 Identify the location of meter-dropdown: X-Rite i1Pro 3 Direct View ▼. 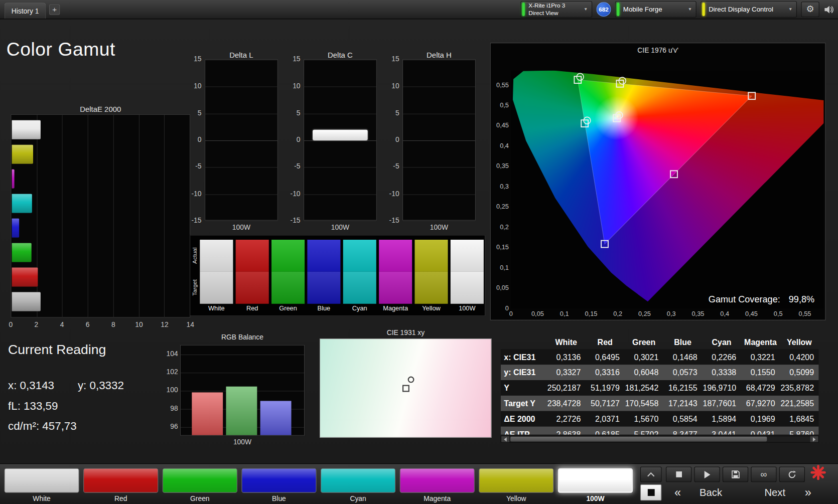
(556, 9).